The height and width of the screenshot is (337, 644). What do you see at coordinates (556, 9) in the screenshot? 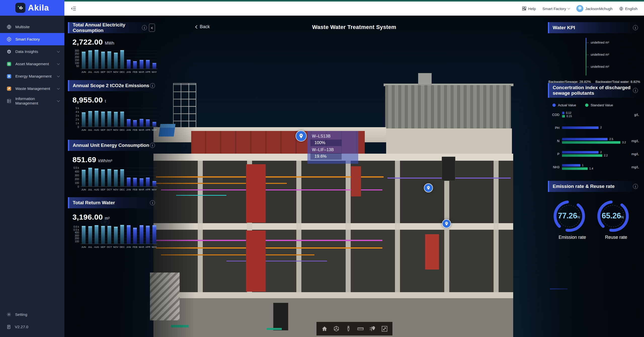
I see `workspace-select: Smart Factory` at bounding box center [556, 9].